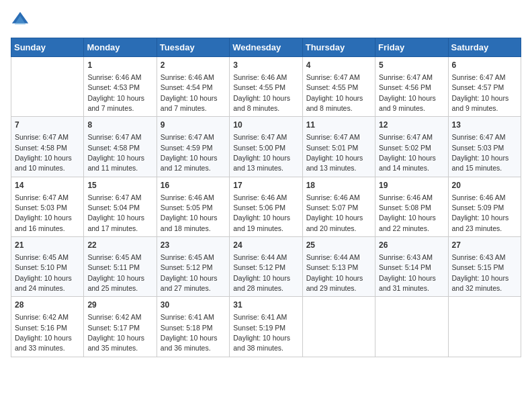 This screenshot has height=411, width=532. What do you see at coordinates (266, 125) in the screenshot?
I see `day-number: 10` at bounding box center [266, 125].